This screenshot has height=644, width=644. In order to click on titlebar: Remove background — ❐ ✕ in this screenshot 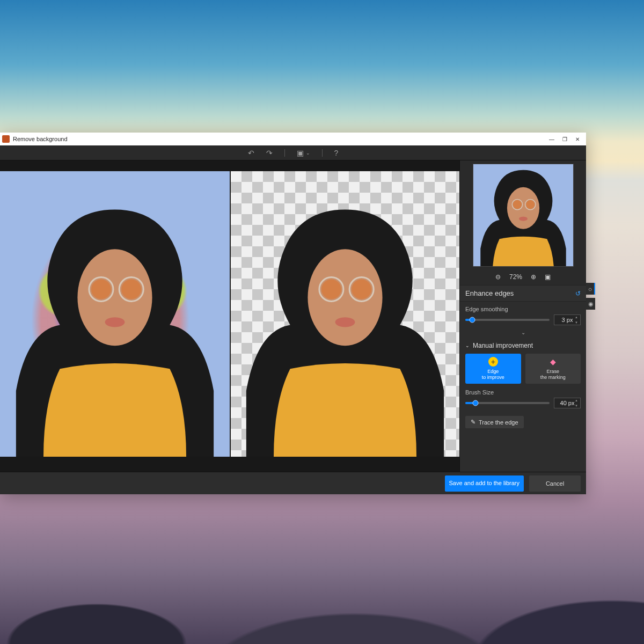, I will do `click(293, 139)`.